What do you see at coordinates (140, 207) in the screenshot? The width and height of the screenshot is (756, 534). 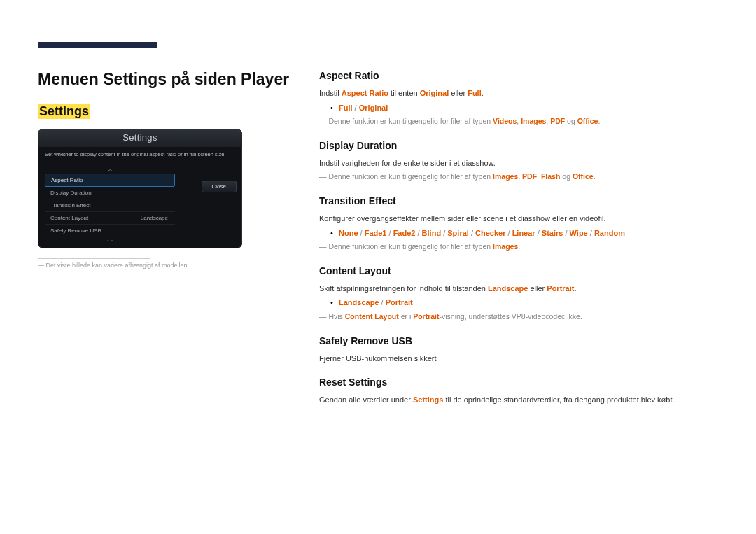 I see `panel-list-wrap: ︿ Aspect Ratio Display Duration Transiti…` at bounding box center [140, 207].